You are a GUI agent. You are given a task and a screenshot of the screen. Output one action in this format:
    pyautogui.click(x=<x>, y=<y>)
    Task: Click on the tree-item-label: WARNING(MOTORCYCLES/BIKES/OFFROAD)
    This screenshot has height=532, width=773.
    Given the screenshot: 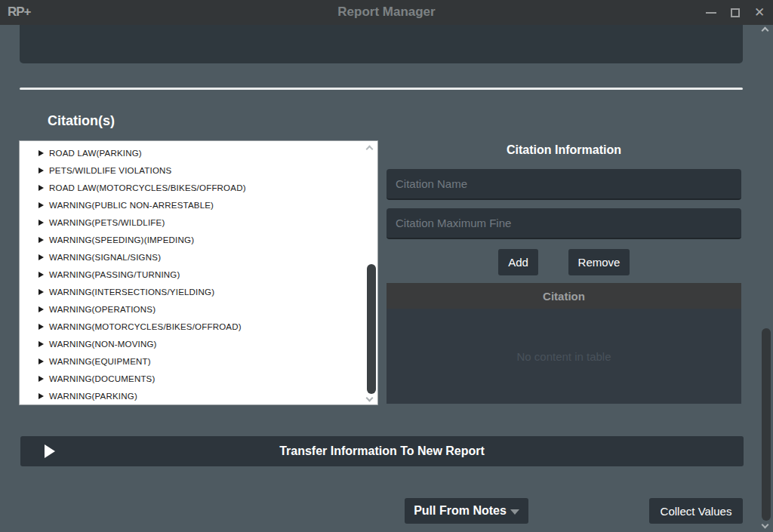 What is the action you would take?
    pyautogui.click(x=145, y=327)
    